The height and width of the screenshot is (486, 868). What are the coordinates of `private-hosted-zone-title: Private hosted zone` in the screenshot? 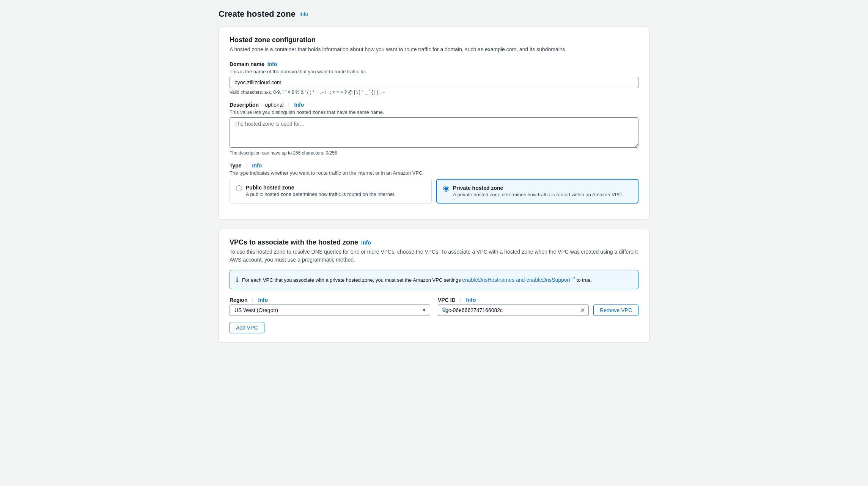 It's located at (538, 188).